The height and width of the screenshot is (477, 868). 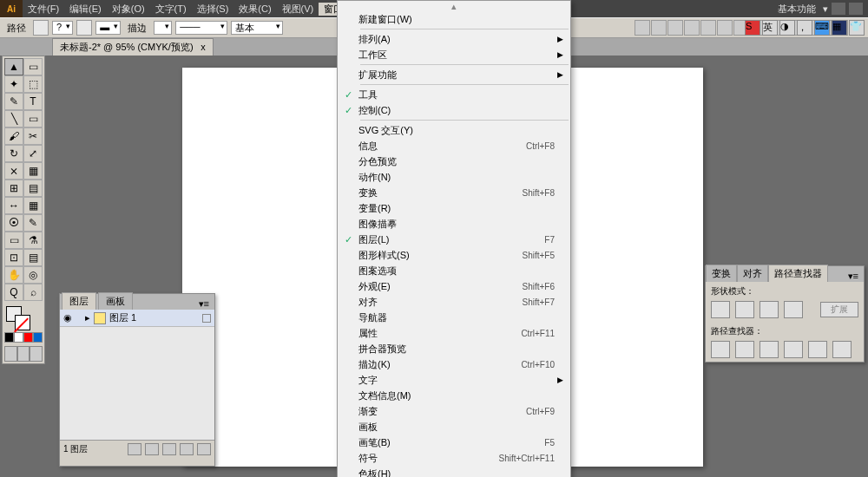 I want to click on menu-item: 外观(E)Shift+F6, so click(x=454, y=286).